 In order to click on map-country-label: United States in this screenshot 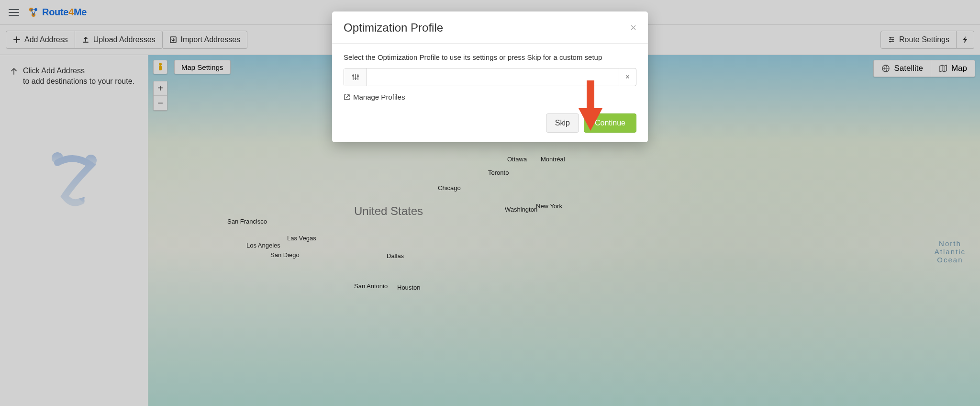, I will do `click(389, 211)`.